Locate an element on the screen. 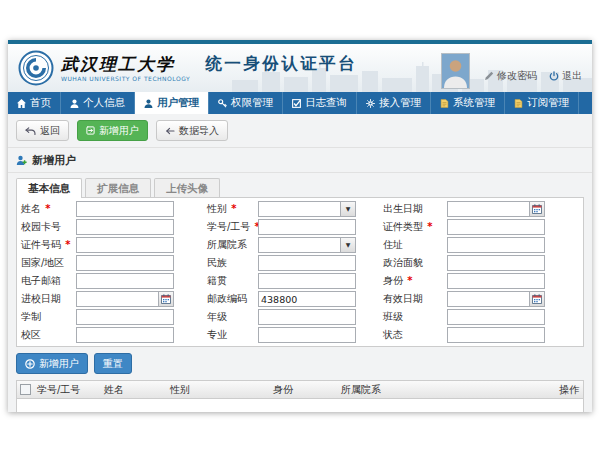  major-input is located at coordinates (307, 335).